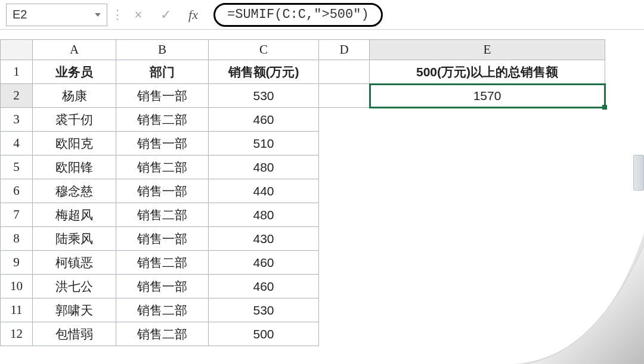 The image size is (644, 364). What do you see at coordinates (345, 263) in the screenshot?
I see `cell-D9` at bounding box center [345, 263].